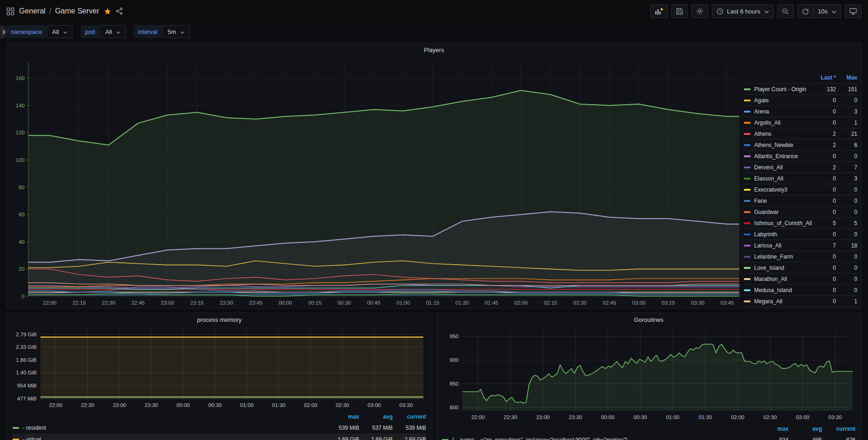 This screenshot has width=868, height=440. I want to click on variable-interval-value-dropdown: 5m, so click(176, 32).